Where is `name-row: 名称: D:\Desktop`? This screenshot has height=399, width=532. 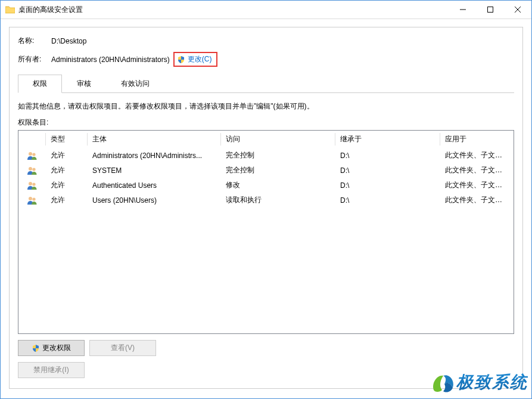
name-row: 名称: D:\Desktop is located at coordinates (266, 41).